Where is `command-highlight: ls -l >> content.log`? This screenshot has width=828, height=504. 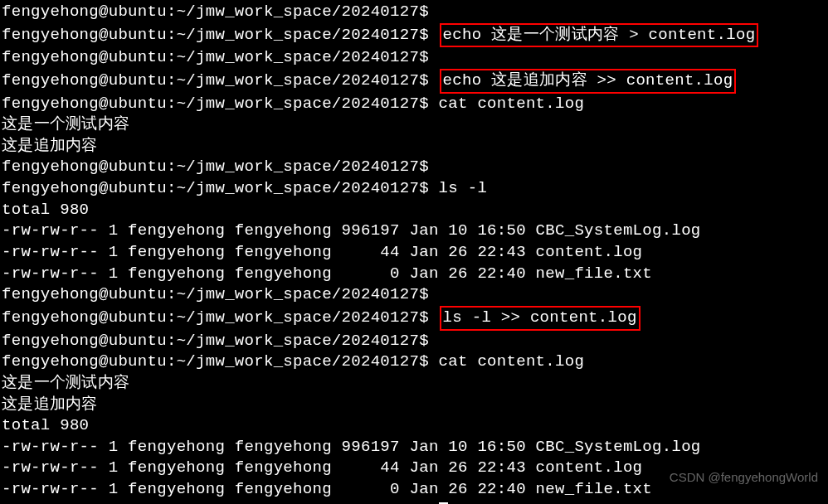
command-highlight: ls -l >> content.log is located at coordinates (540, 318).